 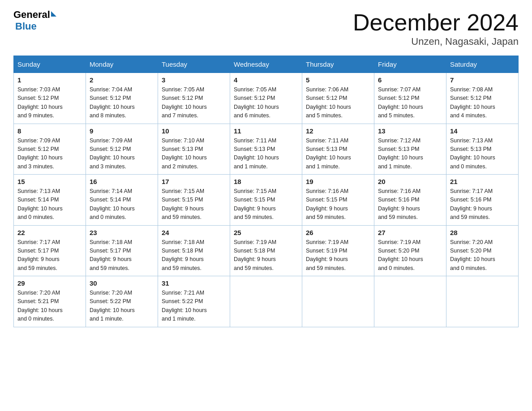 I want to click on day-number: 4, so click(x=266, y=80).